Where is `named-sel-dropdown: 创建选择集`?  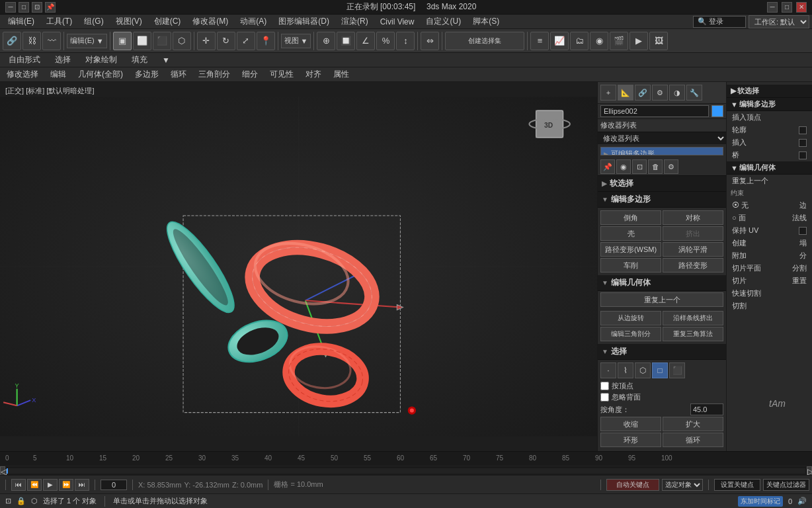 named-sel-dropdown: 创建选择集 is located at coordinates (485, 41).